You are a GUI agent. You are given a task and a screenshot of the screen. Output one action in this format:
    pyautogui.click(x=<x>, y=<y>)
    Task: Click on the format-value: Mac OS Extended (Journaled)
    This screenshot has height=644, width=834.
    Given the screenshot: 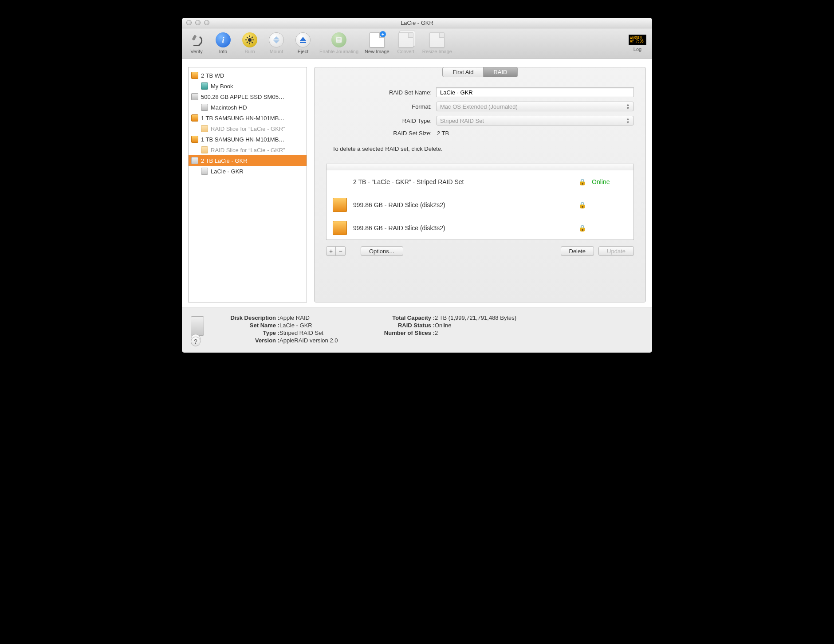 What is the action you would take?
    pyautogui.click(x=479, y=106)
    